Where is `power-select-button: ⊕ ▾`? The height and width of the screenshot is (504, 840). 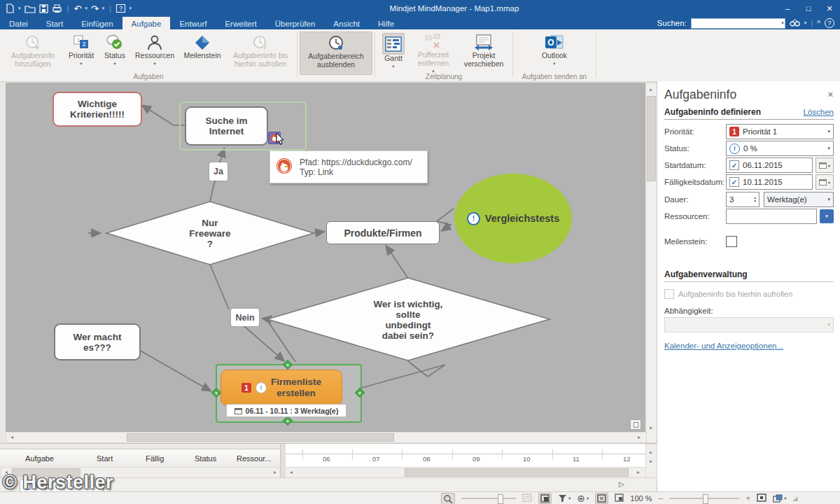 power-select-button: ⊕ ▾ is located at coordinates (582, 498).